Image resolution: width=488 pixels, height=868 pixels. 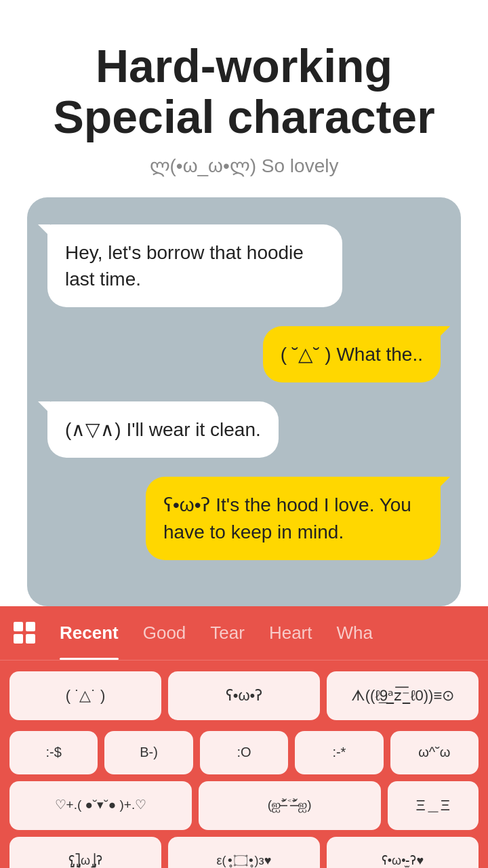 I want to click on chat-bubble-right-2: ( ˘△˘ ) What the.., so click(x=352, y=354).